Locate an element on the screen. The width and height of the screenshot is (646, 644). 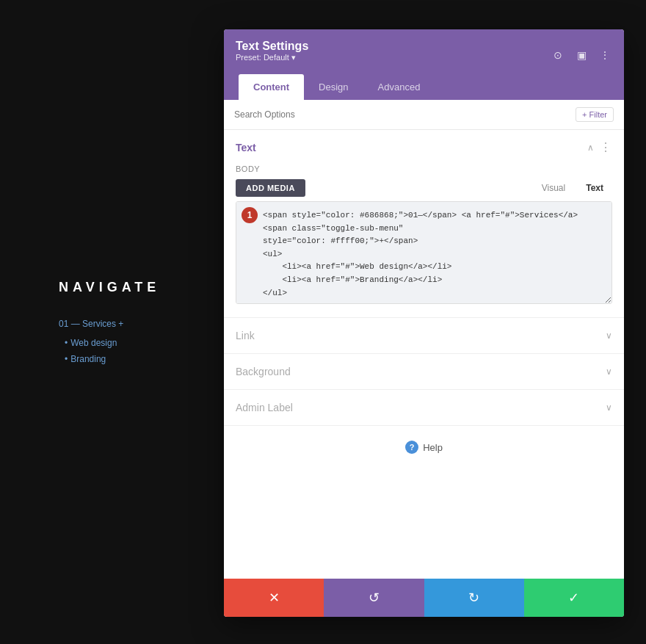
panel-preset: Preset: Default ▾ is located at coordinates (272, 57).